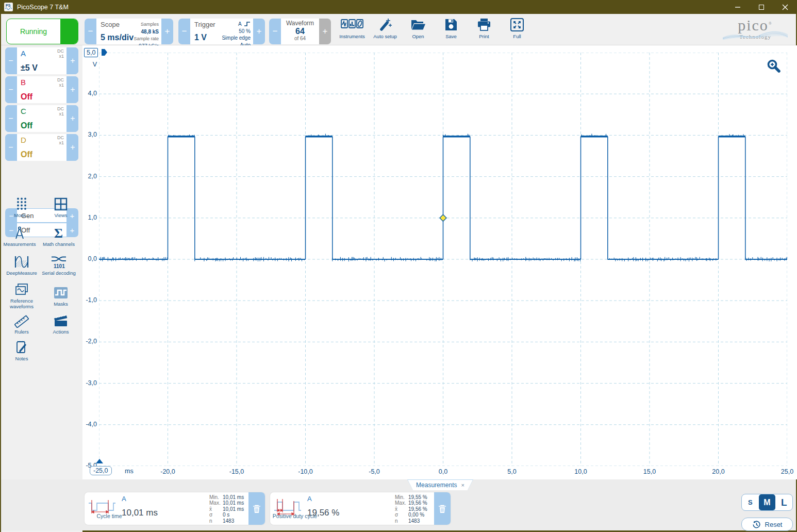 Image resolution: width=797 pixels, height=532 pixels. I want to click on y-tick-label: 1,0, so click(90, 218).